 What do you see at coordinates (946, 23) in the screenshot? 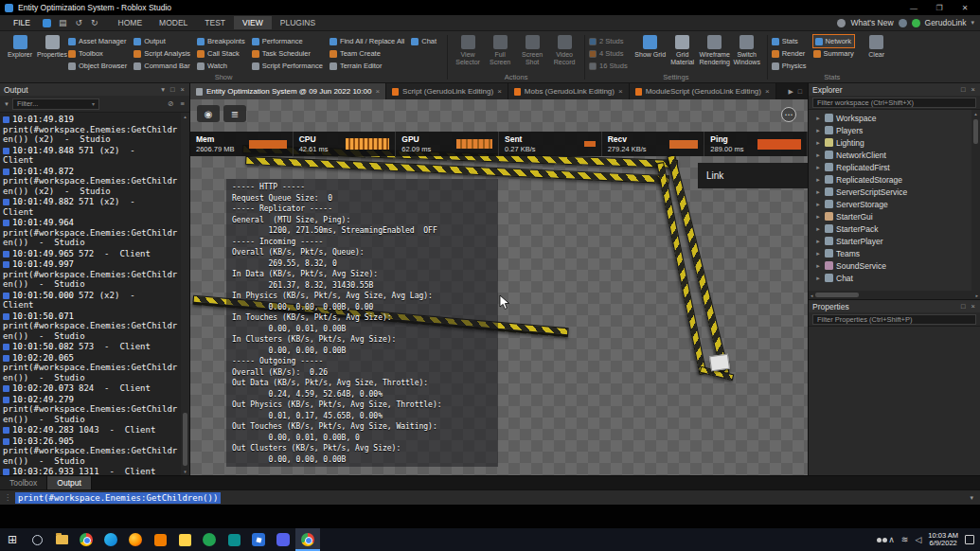
I see `account-name: GerudoLink` at bounding box center [946, 23].